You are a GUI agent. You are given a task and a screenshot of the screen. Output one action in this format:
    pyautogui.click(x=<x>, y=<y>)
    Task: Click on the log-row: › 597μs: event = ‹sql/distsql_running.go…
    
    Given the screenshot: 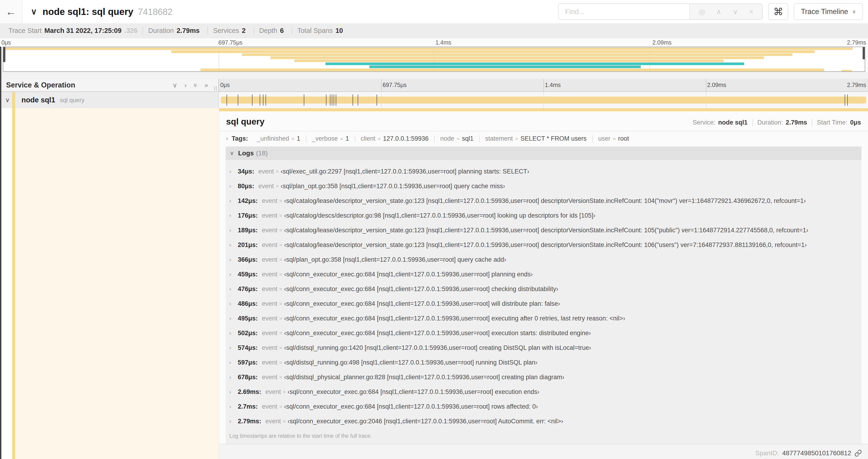 What is the action you would take?
    pyautogui.click(x=544, y=362)
    